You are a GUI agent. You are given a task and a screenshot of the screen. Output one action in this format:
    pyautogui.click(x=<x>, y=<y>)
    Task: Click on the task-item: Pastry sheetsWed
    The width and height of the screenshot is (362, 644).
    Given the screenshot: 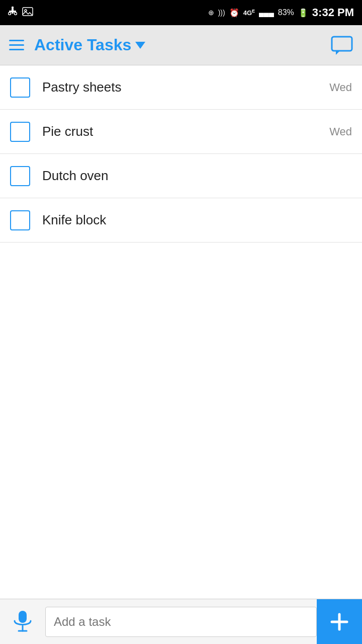 What is the action you would take?
    pyautogui.click(x=181, y=88)
    